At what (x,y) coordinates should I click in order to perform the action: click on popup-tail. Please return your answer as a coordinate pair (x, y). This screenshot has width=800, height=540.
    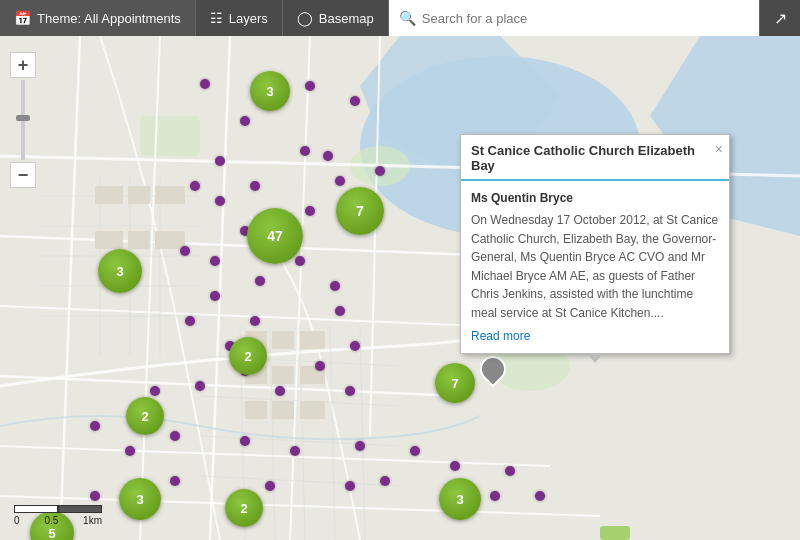
    Looking at the image, I should click on (595, 358).